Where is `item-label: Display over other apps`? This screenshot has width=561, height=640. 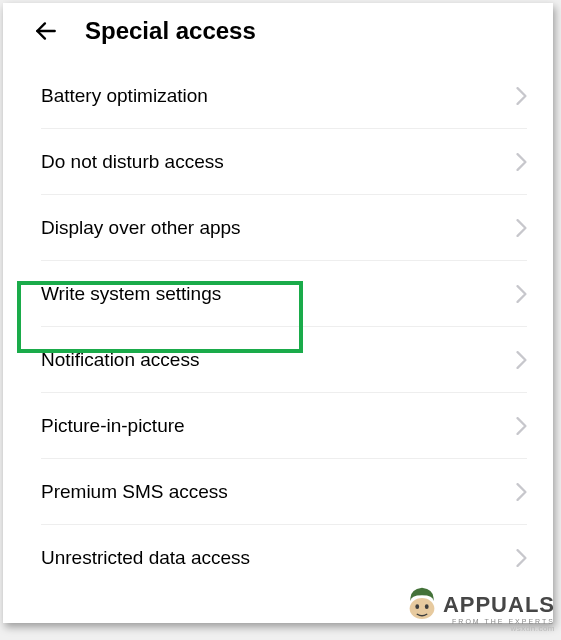 item-label: Display over other apps is located at coordinates (141, 228).